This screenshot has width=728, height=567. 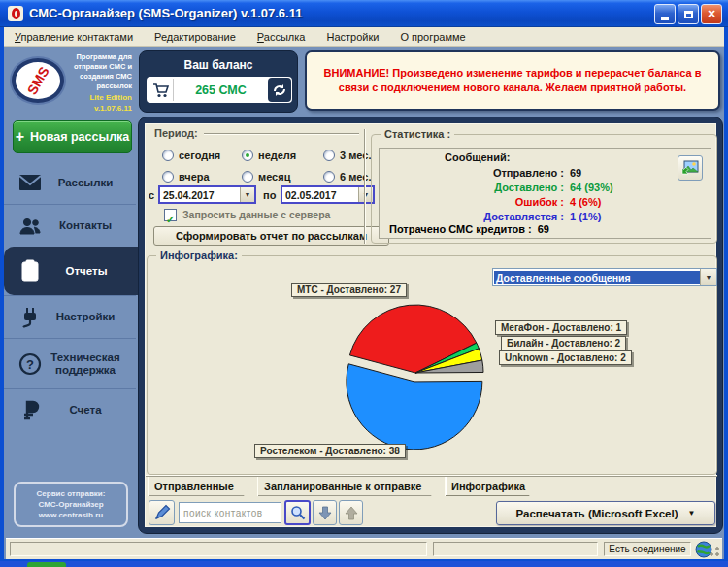 What do you see at coordinates (415, 378) in the screenshot?
I see `pie-chart` at bounding box center [415, 378].